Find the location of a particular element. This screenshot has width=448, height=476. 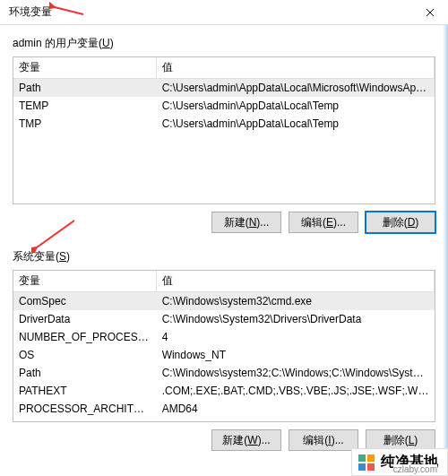

var-value: Windows_NT is located at coordinates (296, 355).